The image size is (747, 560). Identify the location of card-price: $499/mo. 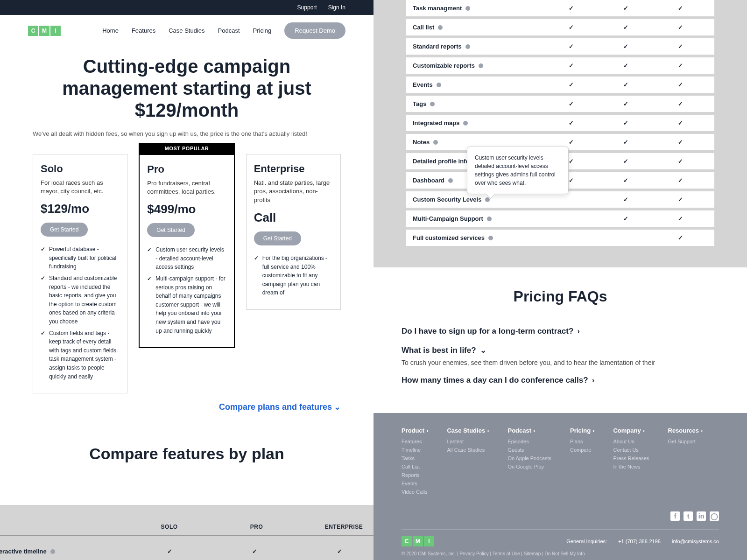
(187, 209).